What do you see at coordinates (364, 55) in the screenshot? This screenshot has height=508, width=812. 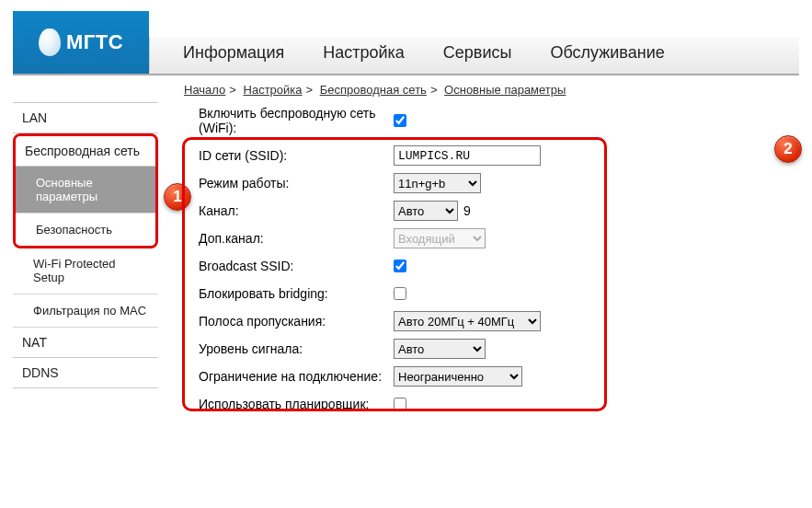 I see `nav-settings: Настройка` at bounding box center [364, 55].